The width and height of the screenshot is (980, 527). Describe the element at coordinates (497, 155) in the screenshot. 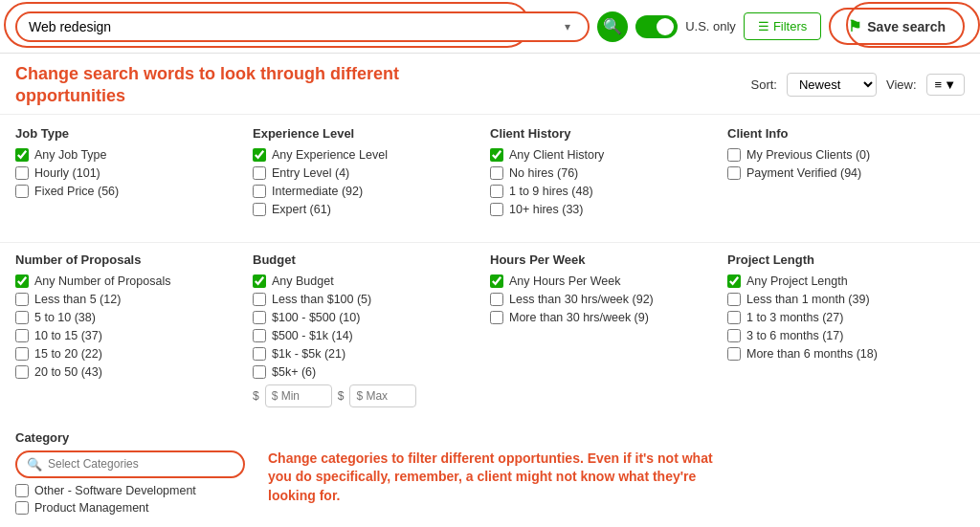

I see `ch-any-checkbox` at that location.